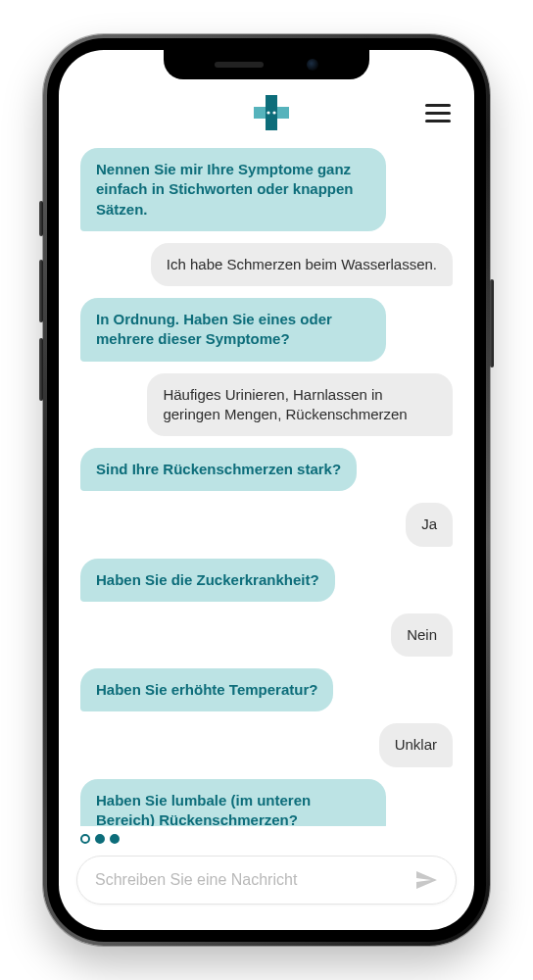 The width and height of the screenshot is (533, 980). I want to click on medical-cross-logo-icon, so click(271, 113).